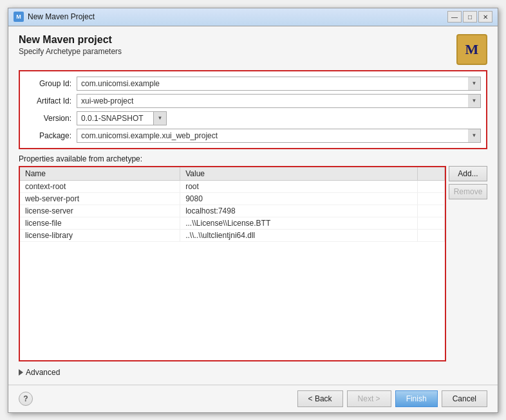  I want to click on titlebar-left: M New Maven Project, so click(54, 17).